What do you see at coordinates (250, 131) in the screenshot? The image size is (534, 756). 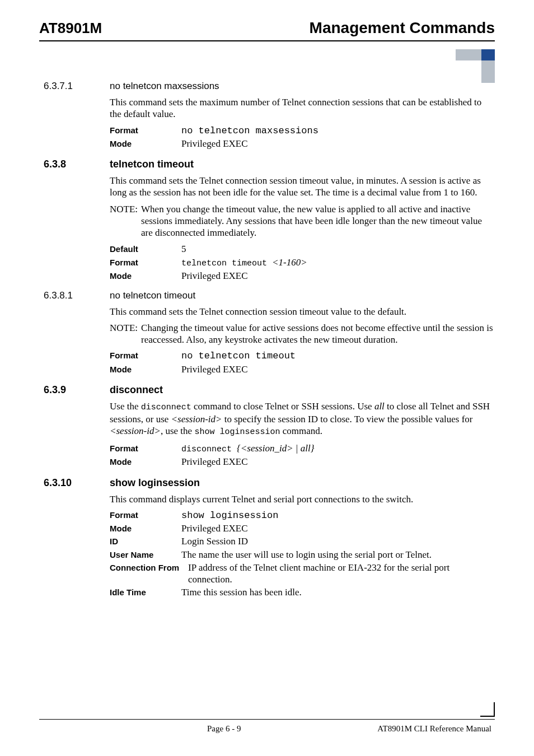 I see `format-value: no telnetcon maxsessions` at bounding box center [250, 131].